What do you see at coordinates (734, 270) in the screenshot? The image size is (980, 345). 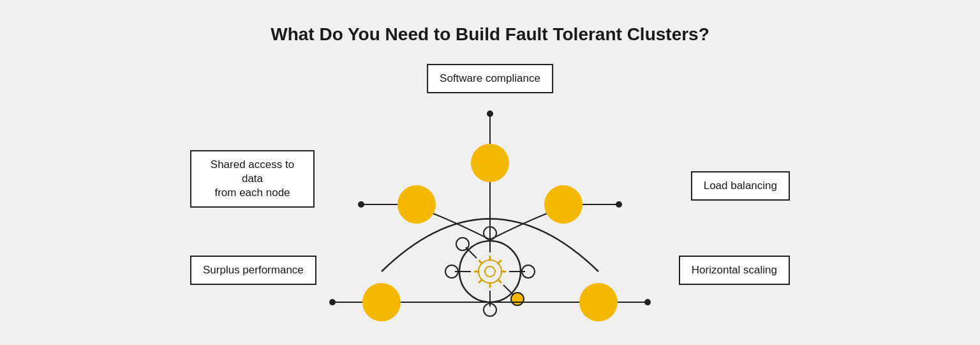 I see `label-horizontal-scaling: Horizontal scaling` at bounding box center [734, 270].